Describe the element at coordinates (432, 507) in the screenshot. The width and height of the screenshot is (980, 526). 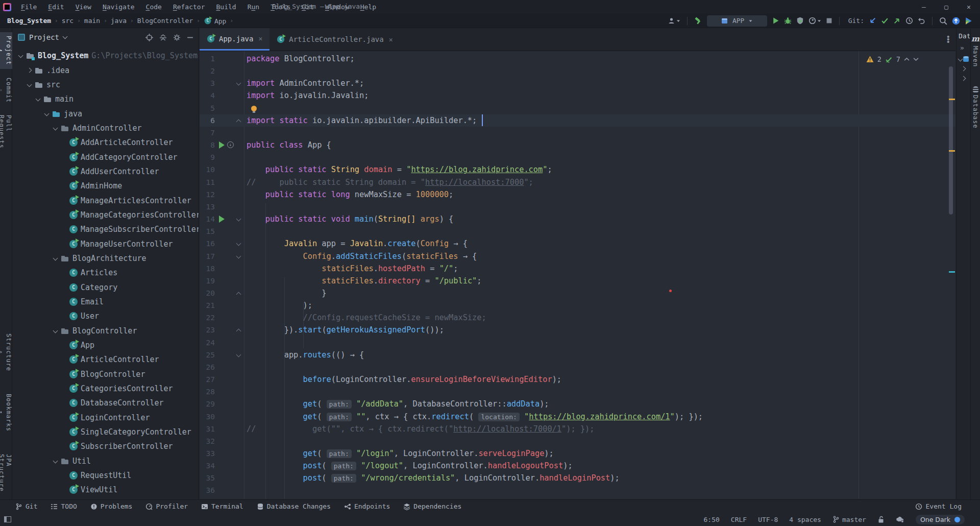
I see `tool-window-button-dependencies: Dependencies` at that location.